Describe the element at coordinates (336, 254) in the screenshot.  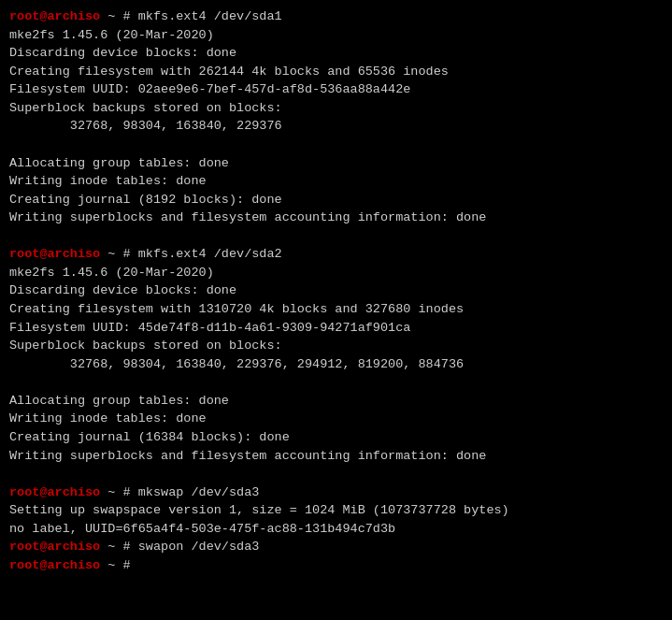
I see `prompt-line: root@archiso ~ # mkfs.ext4 /dev/sda2` at that location.